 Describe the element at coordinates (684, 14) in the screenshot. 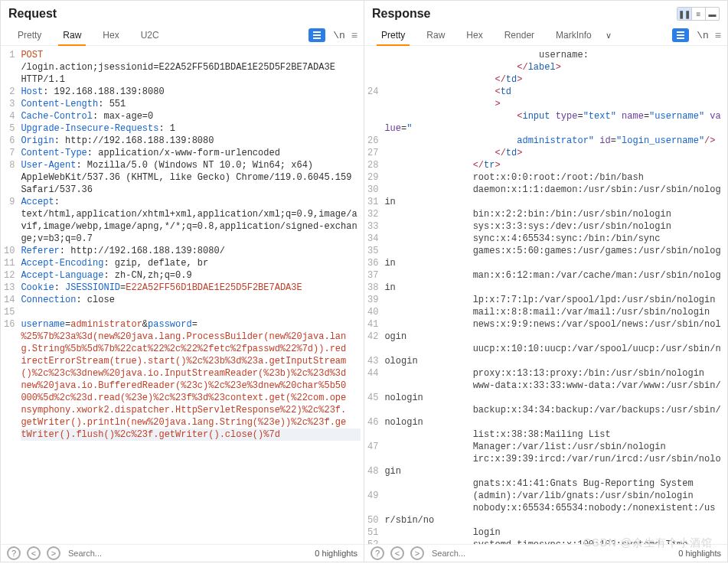

I see `layout-split-icon: ❚❚` at that location.